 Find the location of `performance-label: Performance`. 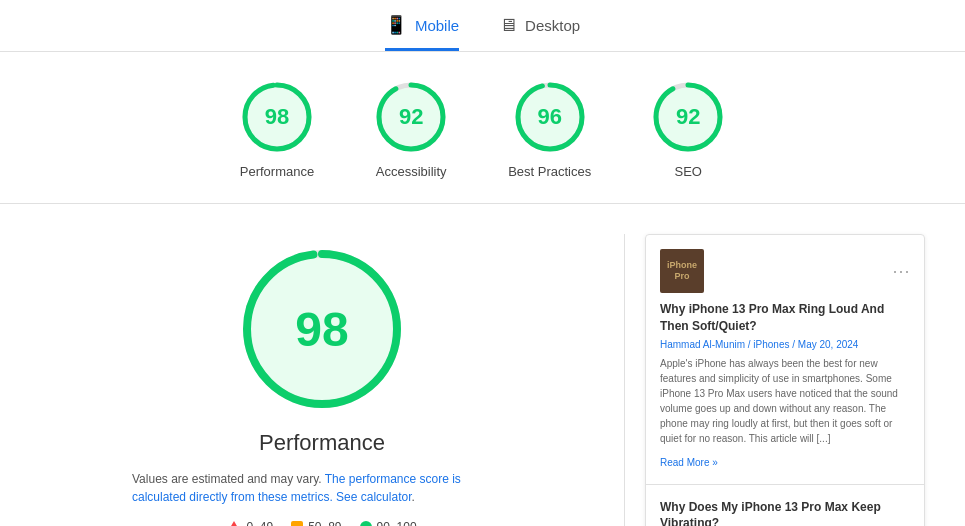

performance-label: Performance is located at coordinates (277, 172).